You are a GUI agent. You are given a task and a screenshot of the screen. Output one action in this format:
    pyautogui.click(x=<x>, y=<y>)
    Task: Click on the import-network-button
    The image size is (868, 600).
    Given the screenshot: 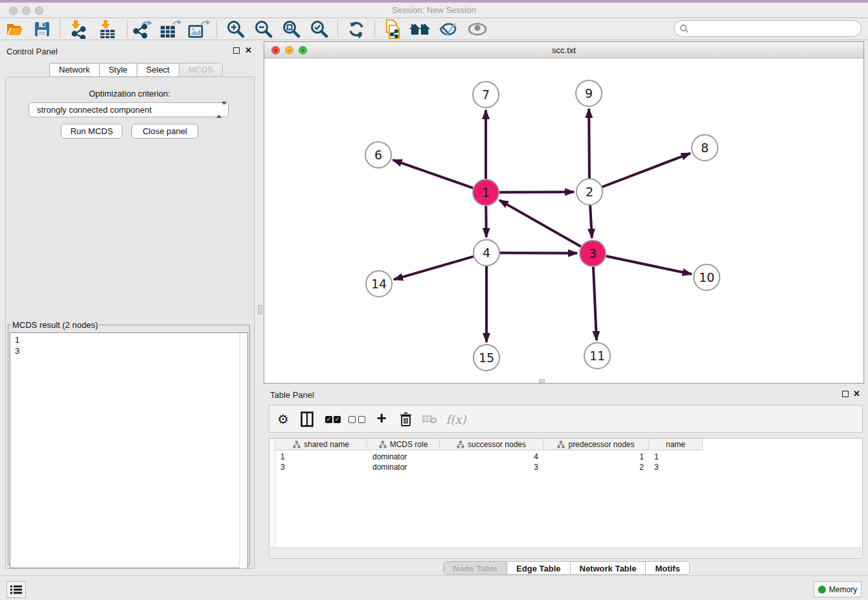 What is the action you would take?
    pyautogui.click(x=78, y=29)
    